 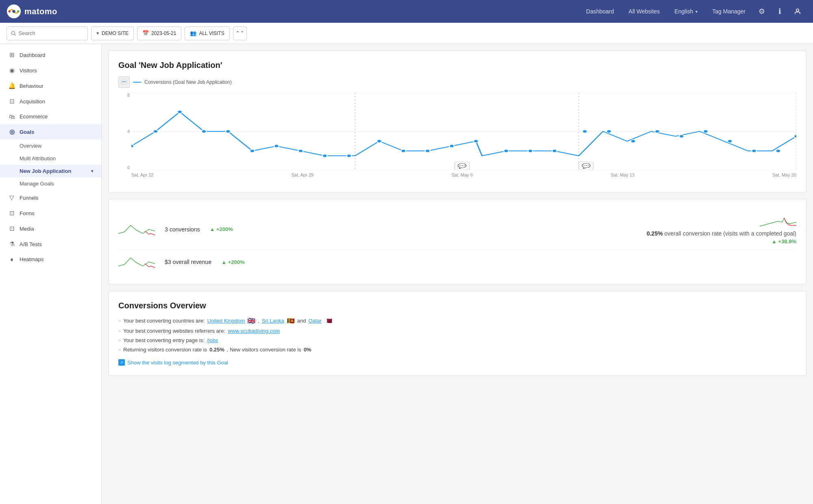 I want to click on english-chevron-icon: ▾, so click(x=696, y=11).